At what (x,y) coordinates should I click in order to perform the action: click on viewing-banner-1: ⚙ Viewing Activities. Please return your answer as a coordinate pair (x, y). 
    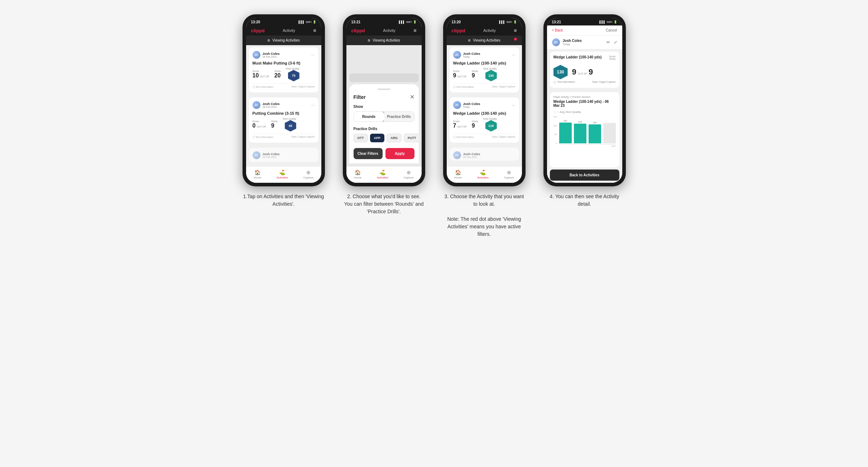
    Looking at the image, I should click on (284, 40).